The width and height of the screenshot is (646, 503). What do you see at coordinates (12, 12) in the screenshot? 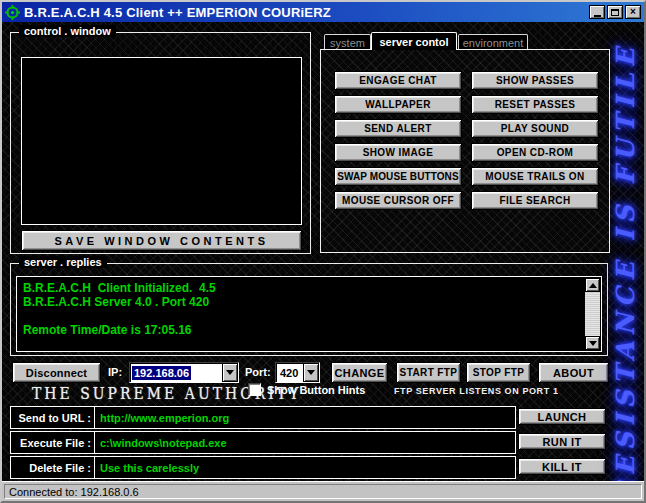
I see `crosshair-icon` at bounding box center [12, 12].